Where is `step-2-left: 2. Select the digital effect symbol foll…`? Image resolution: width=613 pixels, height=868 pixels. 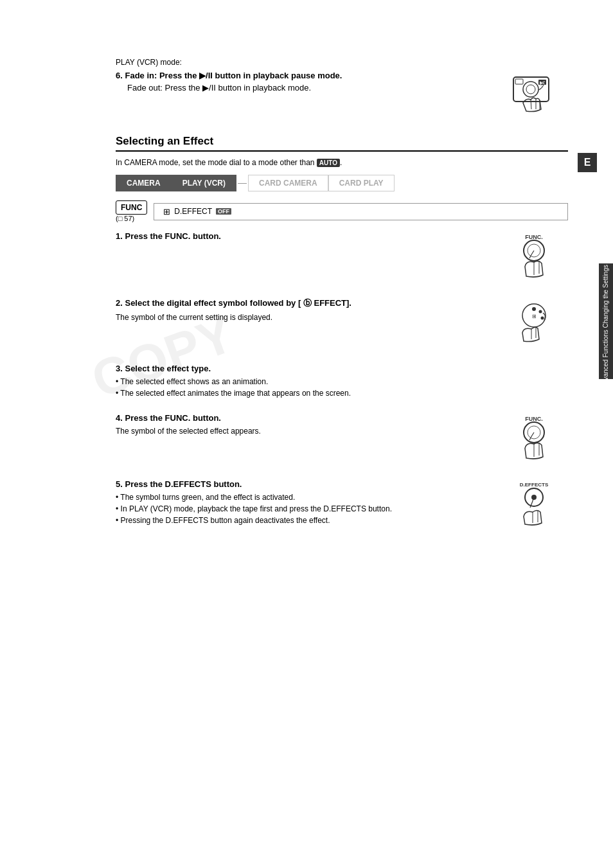
step-2-left: 2. Select the digital effect symbol foll… is located at coordinates (306, 310).